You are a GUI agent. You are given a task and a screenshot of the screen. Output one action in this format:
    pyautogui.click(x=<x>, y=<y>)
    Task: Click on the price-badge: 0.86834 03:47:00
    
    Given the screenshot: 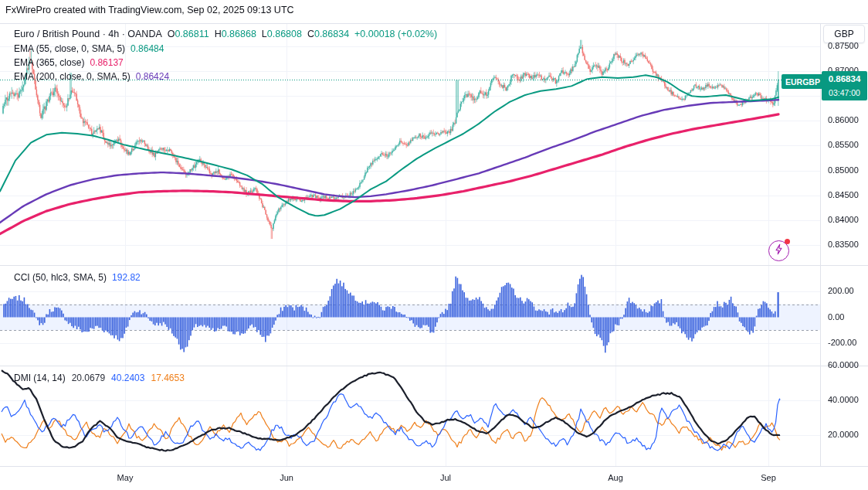 What is the action you would take?
    pyautogui.click(x=845, y=86)
    